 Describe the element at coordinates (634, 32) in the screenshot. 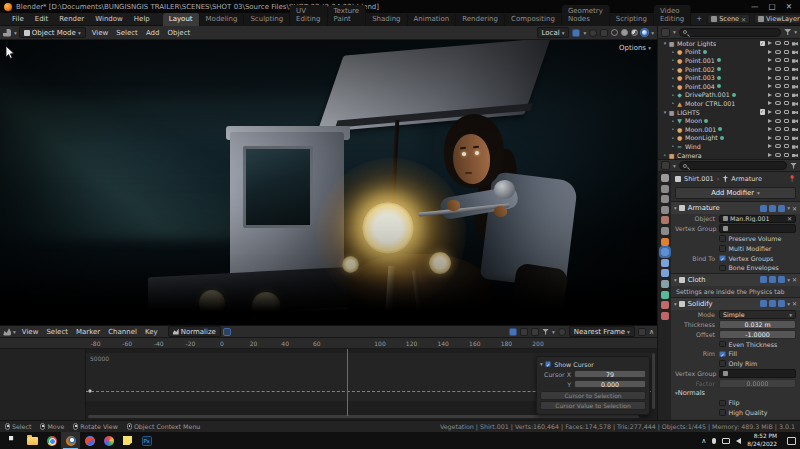

I see `shading-material-icon` at that location.